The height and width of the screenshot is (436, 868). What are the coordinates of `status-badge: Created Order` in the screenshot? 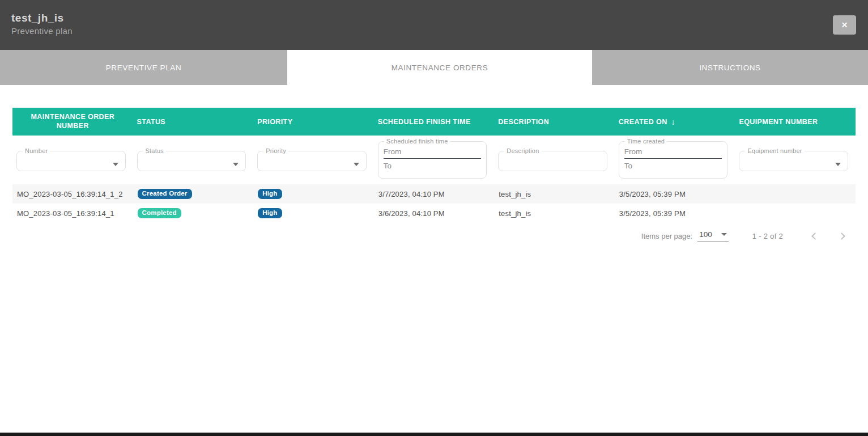 It's located at (165, 194).